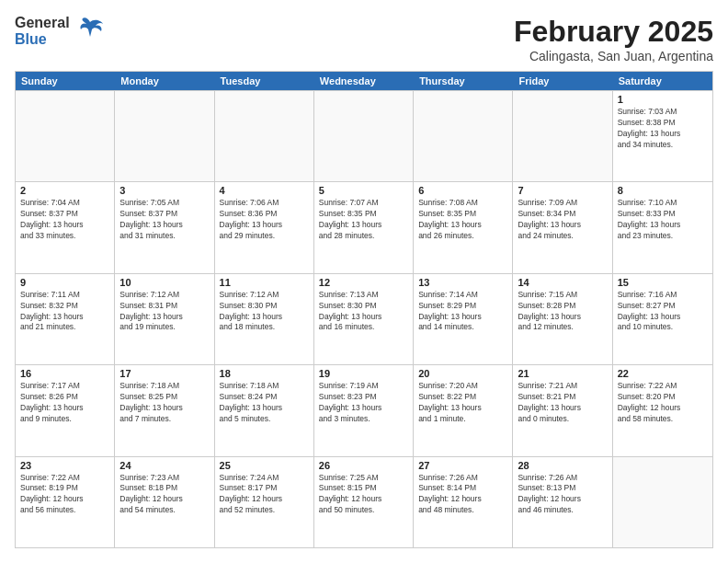  I want to click on day-info: Sunrise: 7:15 AM Sunset: 8:28 PM Dayligh…, so click(563, 312).